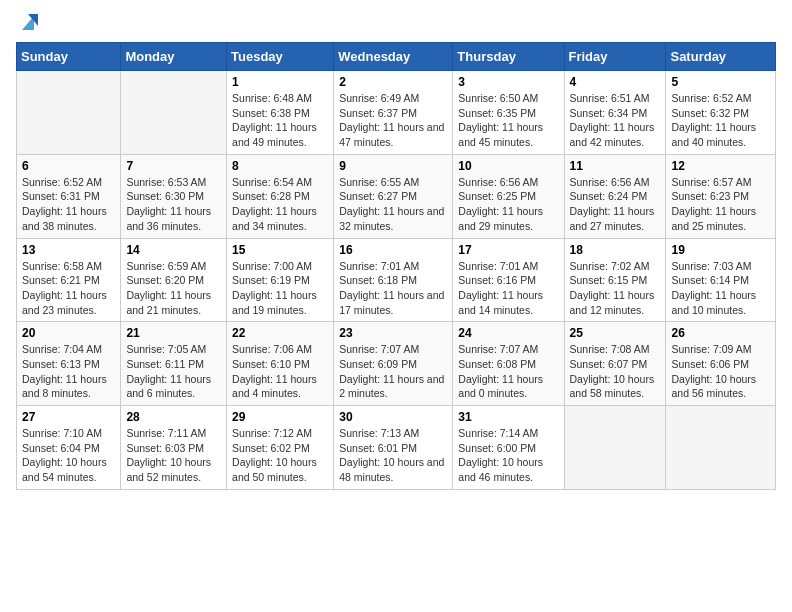 The image size is (792, 612). I want to click on day-number: 23, so click(393, 333).